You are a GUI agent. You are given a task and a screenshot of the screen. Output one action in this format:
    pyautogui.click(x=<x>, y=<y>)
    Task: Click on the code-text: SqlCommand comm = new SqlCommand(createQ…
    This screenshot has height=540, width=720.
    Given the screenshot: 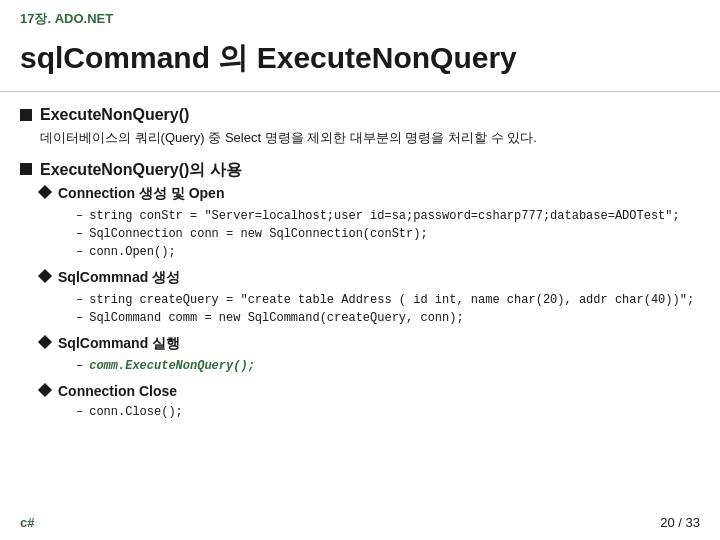 What is the action you would take?
    pyautogui.click(x=276, y=318)
    